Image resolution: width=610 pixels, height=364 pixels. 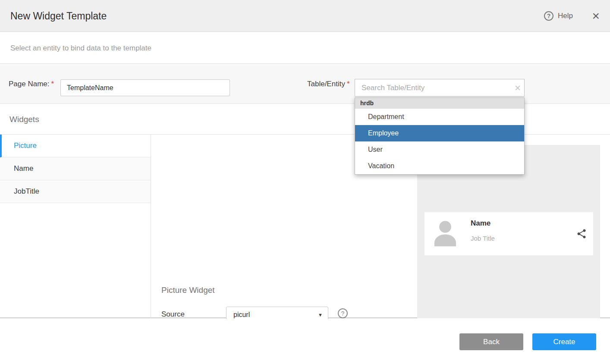 What do you see at coordinates (509, 234) in the screenshot?
I see `preview-card: Name Job Title` at bounding box center [509, 234].